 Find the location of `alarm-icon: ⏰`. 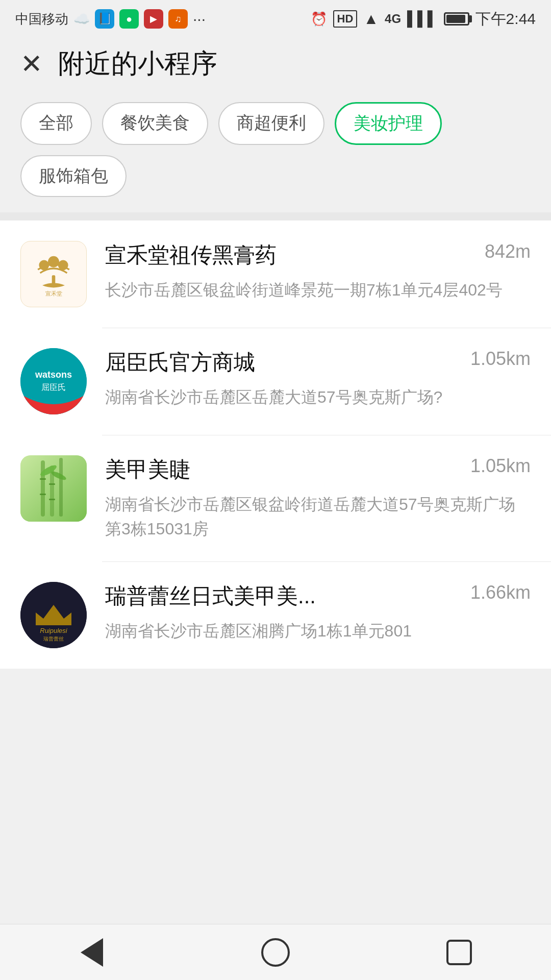

alarm-icon: ⏰ is located at coordinates (319, 19).